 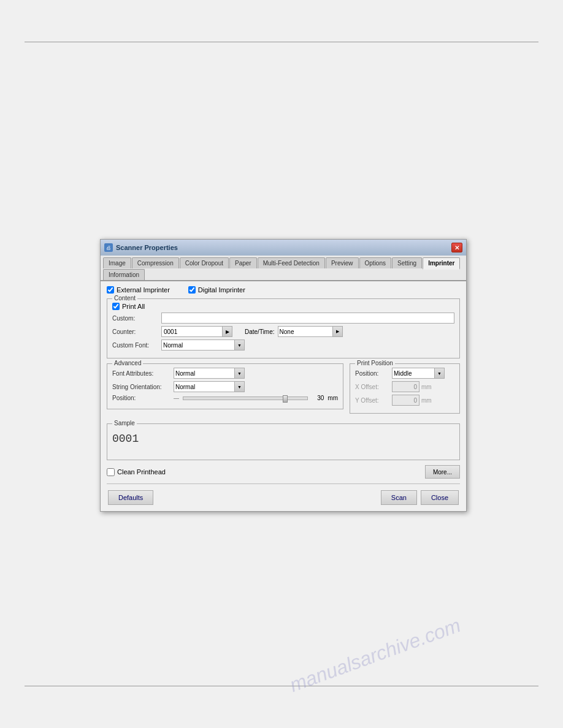 I want to click on dialog-title: Scanner Properties, so click(x=147, y=248).